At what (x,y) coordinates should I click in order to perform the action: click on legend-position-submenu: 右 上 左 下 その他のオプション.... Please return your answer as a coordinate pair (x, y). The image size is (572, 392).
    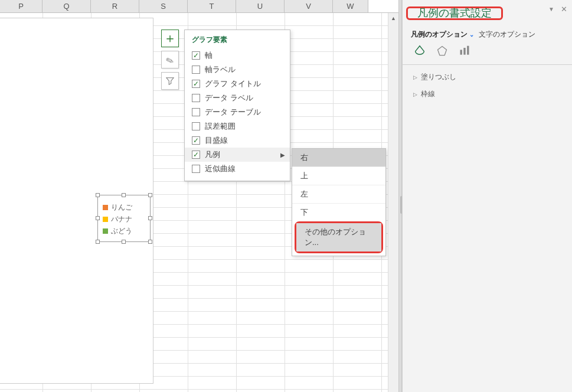
    Looking at the image, I should click on (339, 202).